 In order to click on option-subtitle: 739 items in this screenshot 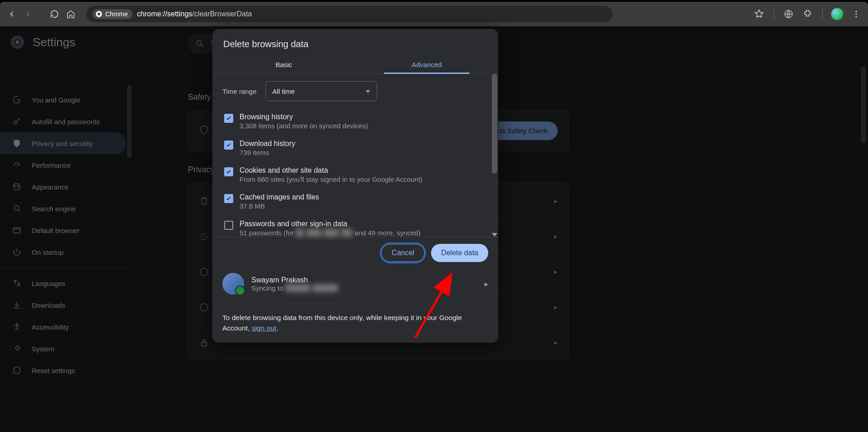, I will do `click(268, 152)`.